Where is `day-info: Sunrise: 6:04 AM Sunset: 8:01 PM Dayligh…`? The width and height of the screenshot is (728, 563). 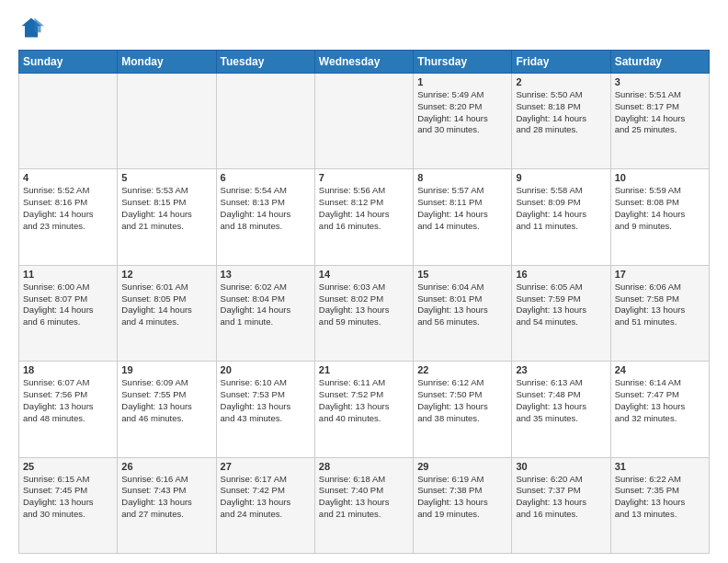
day-info: Sunrise: 6:04 AM Sunset: 8:01 PM Dayligh… is located at coordinates (452, 304).